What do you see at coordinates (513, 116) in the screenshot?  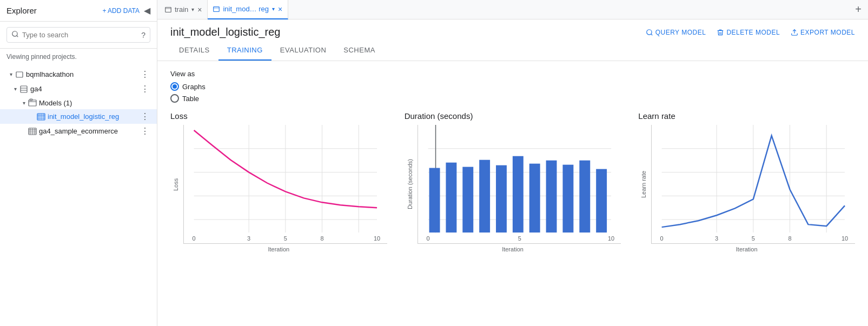 I see `duration-chart-title: Duration (seconds)` at bounding box center [513, 116].